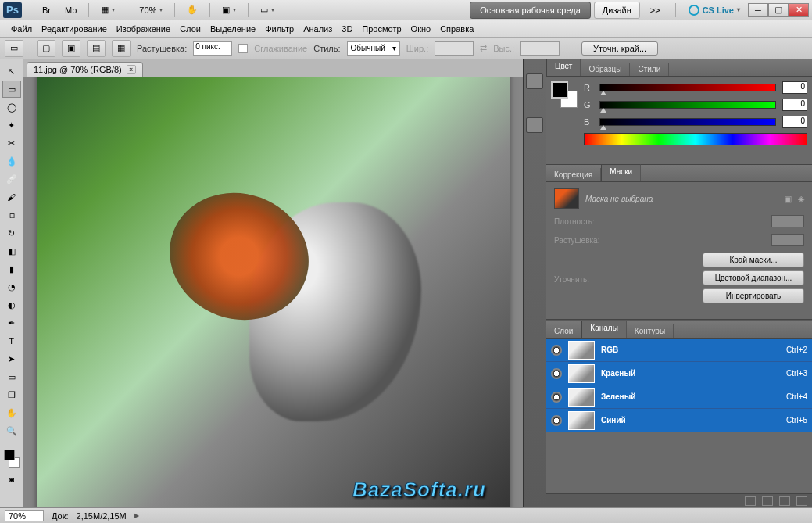 The height and width of the screenshot is (523, 812). What do you see at coordinates (688, 105) in the screenshot?
I see `g-slider` at bounding box center [688, 105].